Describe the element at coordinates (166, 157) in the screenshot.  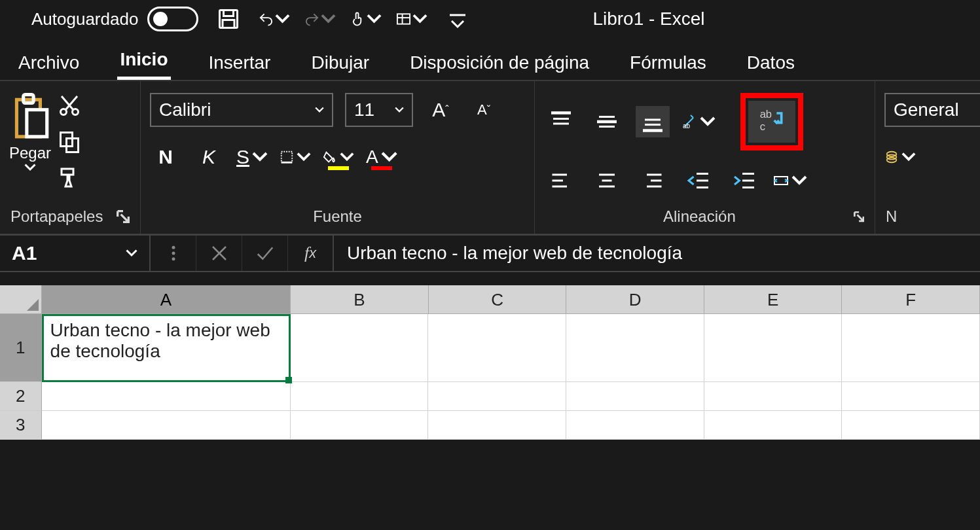
I see `bold-button: N` at that location.